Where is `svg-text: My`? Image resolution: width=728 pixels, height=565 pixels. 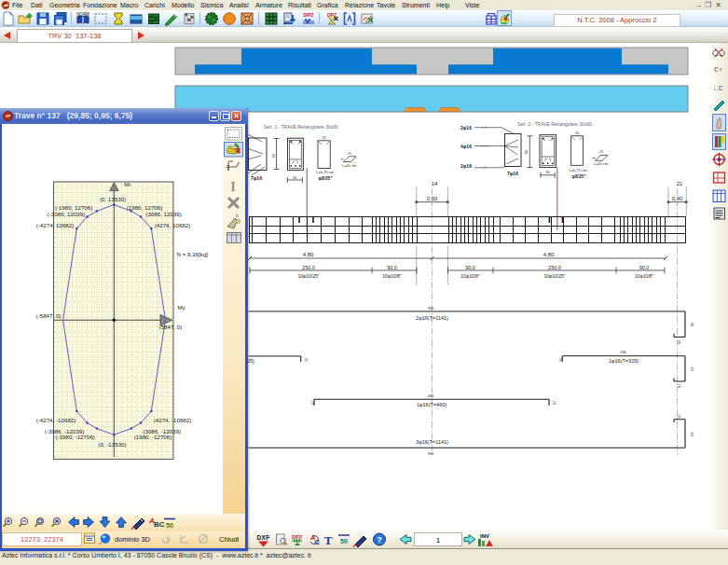
svg-text: My is located at coordinates (181, 308).